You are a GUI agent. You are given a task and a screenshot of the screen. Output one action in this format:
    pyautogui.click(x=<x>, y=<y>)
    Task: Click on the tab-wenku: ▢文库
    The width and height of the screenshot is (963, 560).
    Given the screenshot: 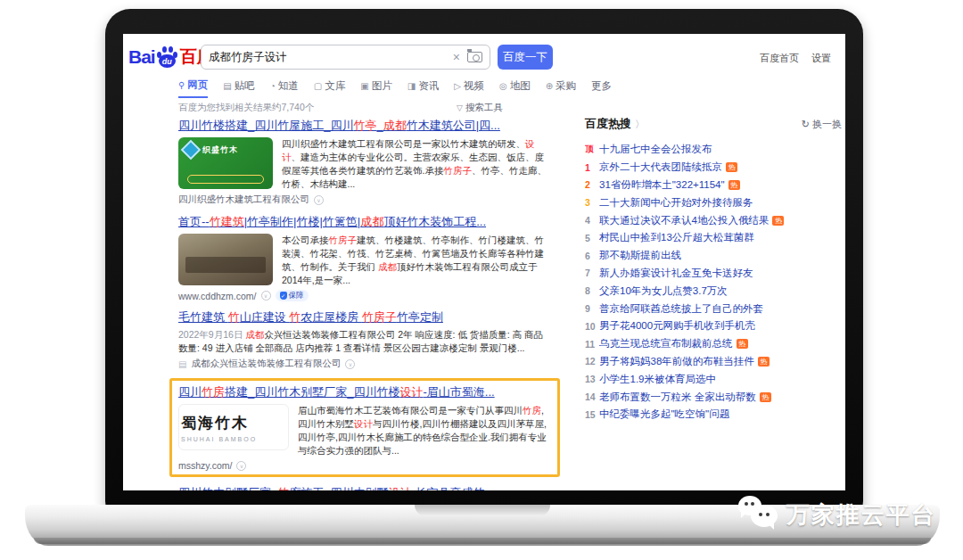 What is the action you would take?
    pyautogui.click(x=330, y=88)
    